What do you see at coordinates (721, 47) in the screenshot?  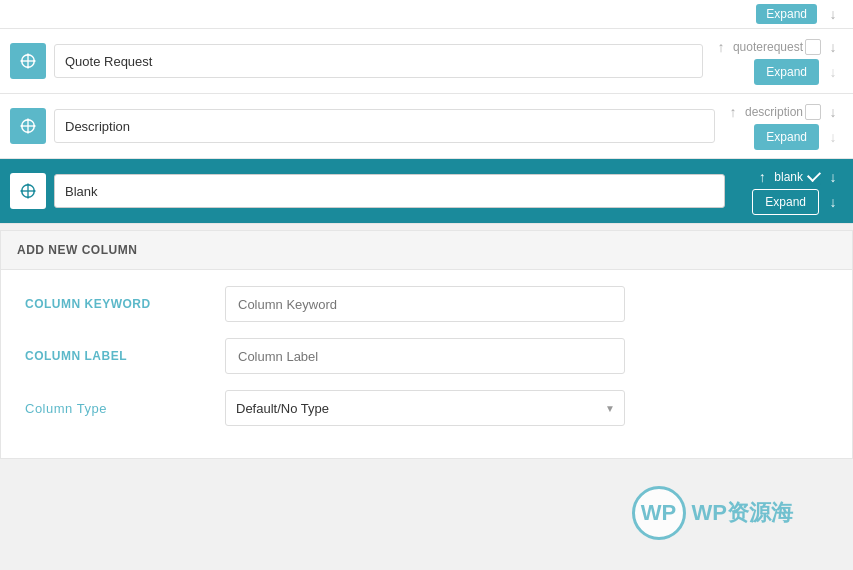 I see `quote-request-arrow-up: ↑` at bounding box center [721, 47].